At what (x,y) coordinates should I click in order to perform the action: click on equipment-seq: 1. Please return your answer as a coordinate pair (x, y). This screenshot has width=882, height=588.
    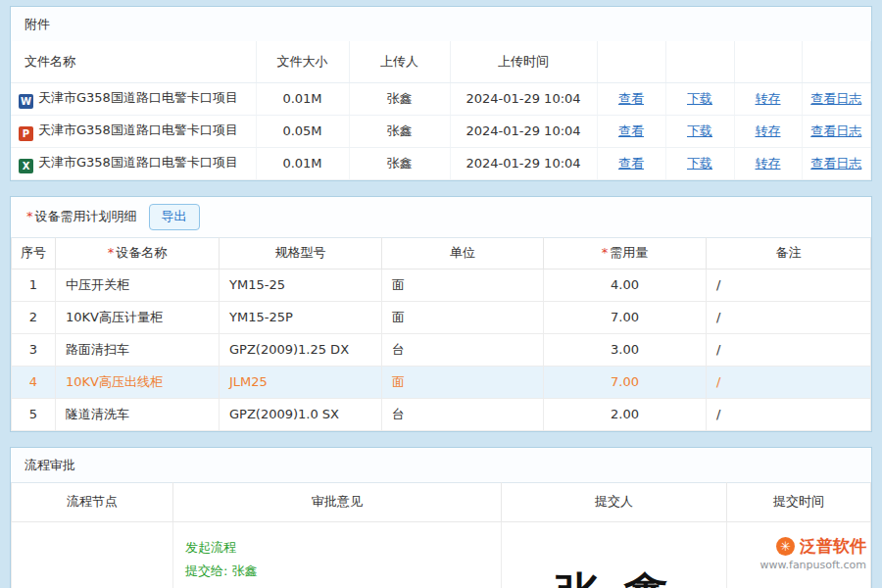
    Looking at the image, I should click on (33, 284).